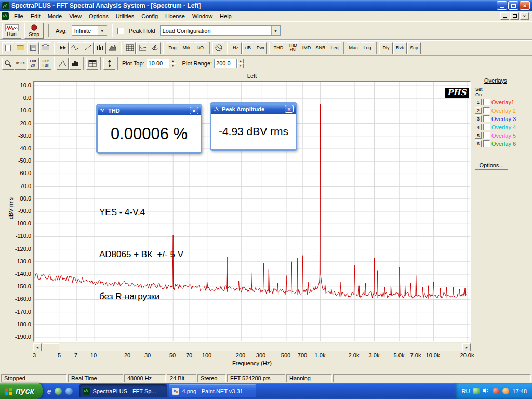  Describe the element at coordinates (466, 391) in the screenshot. I see `language-indicator: RU` at that location.